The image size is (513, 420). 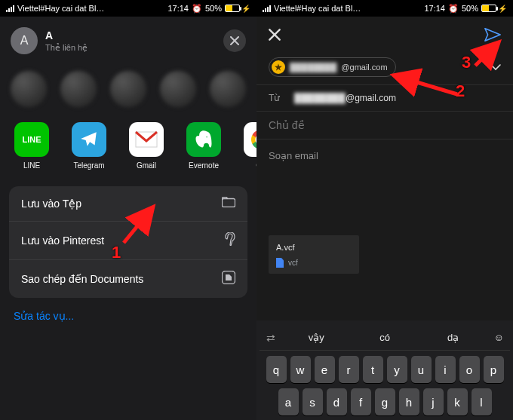 I want to click on keyboard-collapse-button: ⇄, so click(x=271, y=338).